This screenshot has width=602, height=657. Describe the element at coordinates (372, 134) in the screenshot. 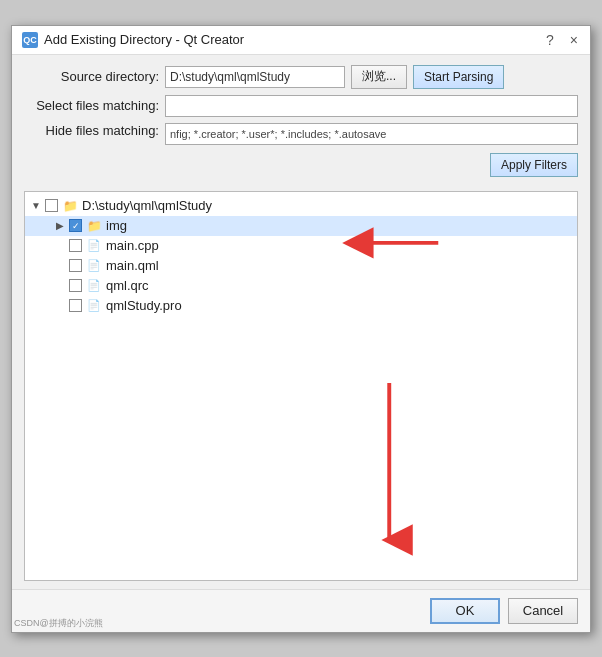

I see `hide-files-input` at that location.